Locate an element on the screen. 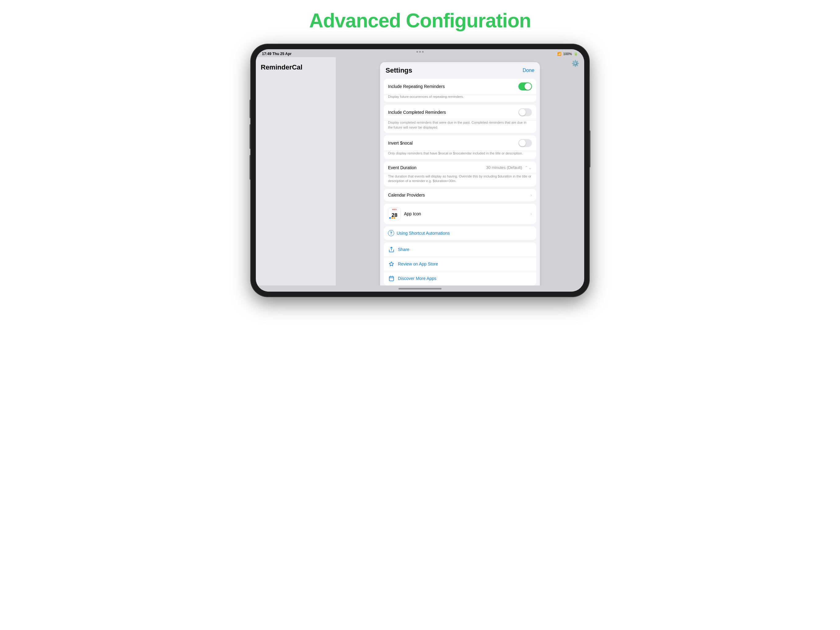 This screenshot has width=840, height=630. invert-nocal-row: Invert $nocal is located at coordinates (460, 143).